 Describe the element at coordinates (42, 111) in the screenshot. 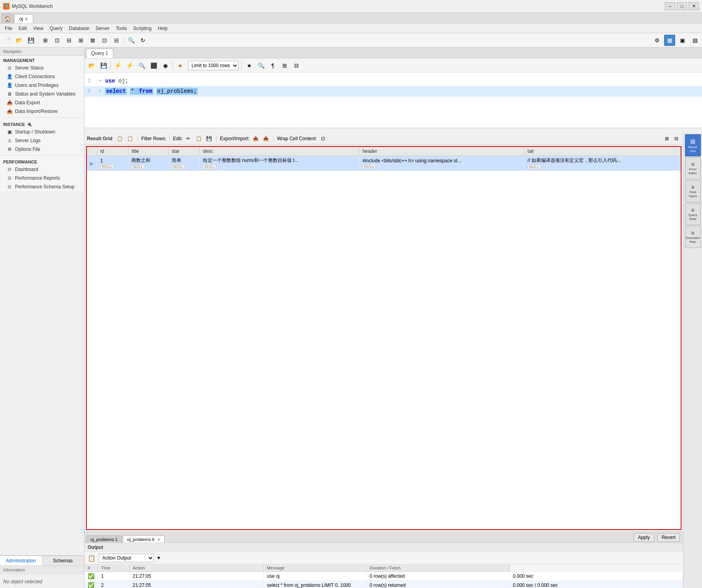

I see `nav-data-import: 📤 Data Import/Restore` at that location.